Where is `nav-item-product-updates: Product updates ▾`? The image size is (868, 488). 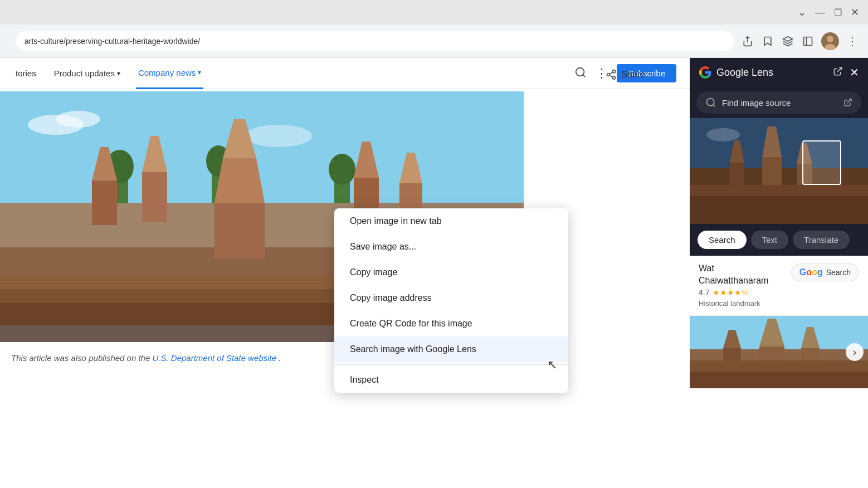 nav-item-product-updates: Product updates ▾ is located at coordinates (87, 74).